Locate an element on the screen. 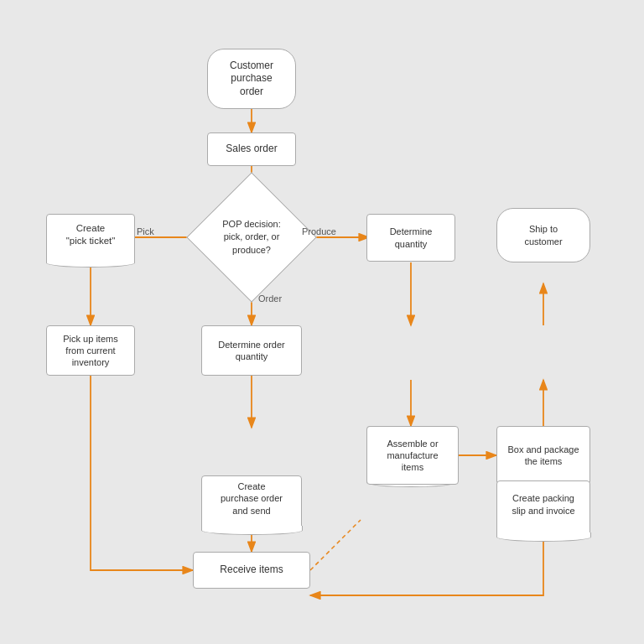 The width and height of the screenshot is (644, 644). create-pick-ticket-node: Create "pick ticket" is located at coordinates (91, 238).